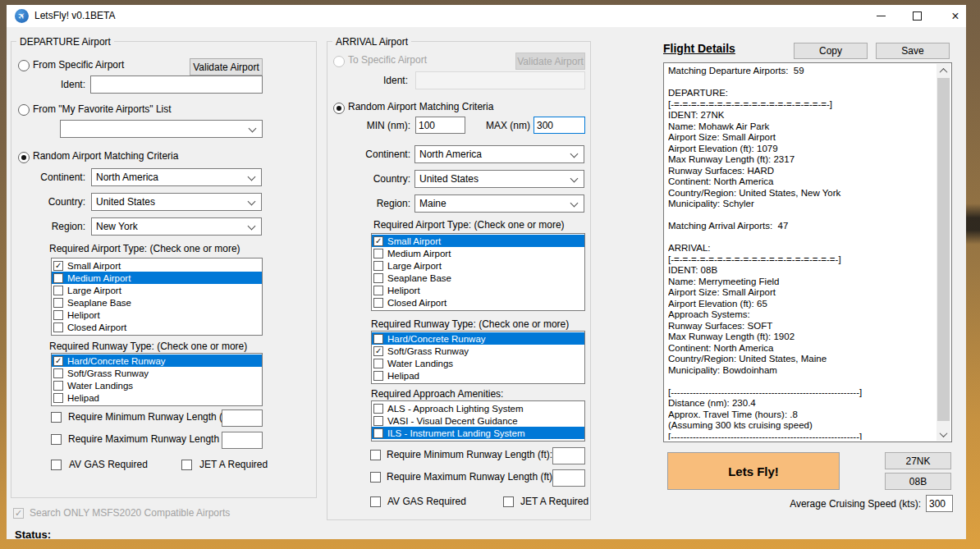 The width and height of the screenshot is (980, 549). Describe the element at coordinates (486, 16) in the screenshot. I see `title-bar: ✈ LetsFly! v0.1BETA ×` at that location.